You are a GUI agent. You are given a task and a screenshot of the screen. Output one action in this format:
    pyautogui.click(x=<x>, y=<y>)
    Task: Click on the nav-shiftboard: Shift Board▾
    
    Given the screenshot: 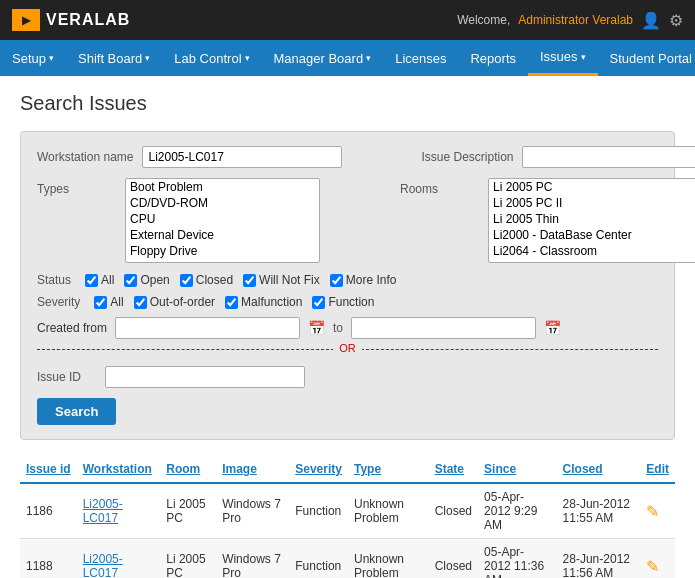 What is the action you would take?
    pyautogui.click(x=114, y=58)
    